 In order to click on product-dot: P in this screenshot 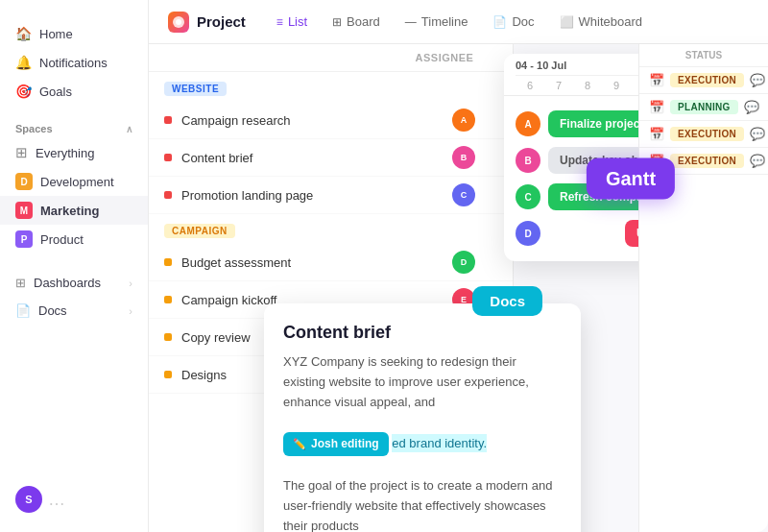, I will do `click(24, 239)`.